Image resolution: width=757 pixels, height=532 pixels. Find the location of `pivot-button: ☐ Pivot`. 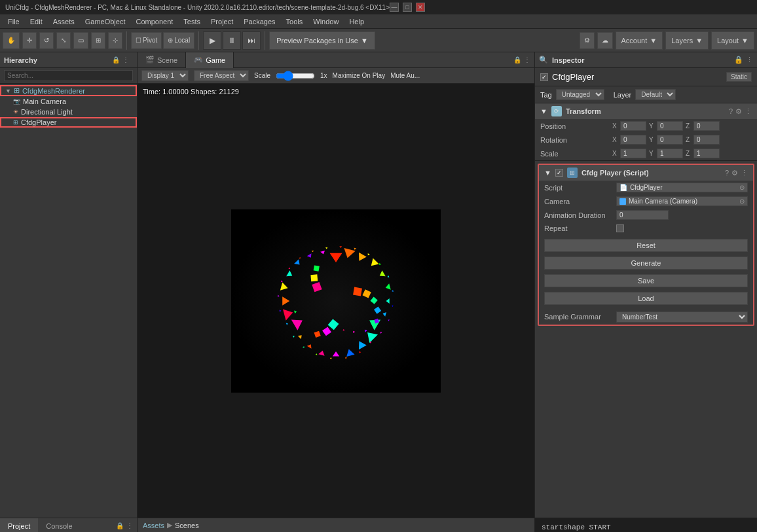

pivot-button: ☐ Pivot is located at coordinates (147, 41).